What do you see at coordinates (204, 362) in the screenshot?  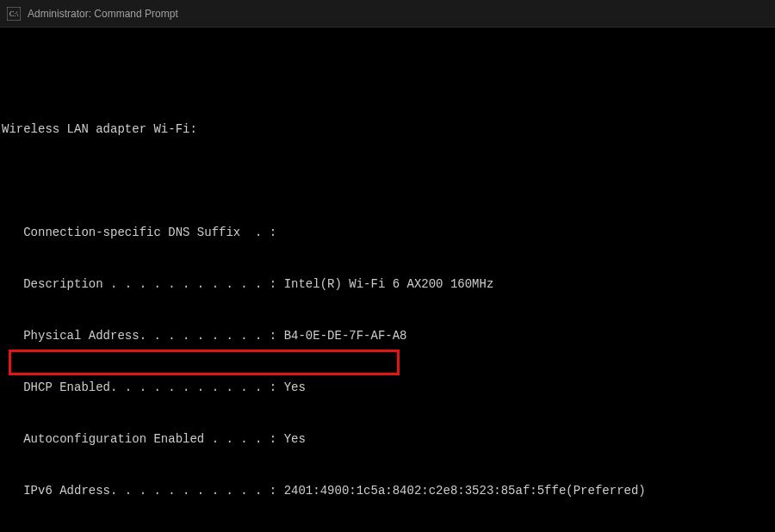 I see `highlight-annotation` at bounding box center [204, 362].